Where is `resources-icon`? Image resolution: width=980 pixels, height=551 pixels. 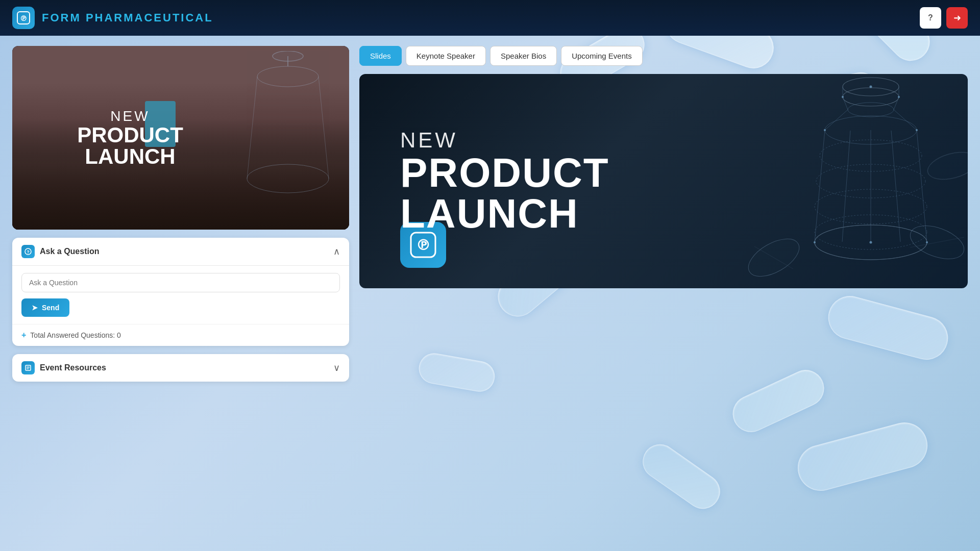
resources-icon is located at coordinates (28, 368).